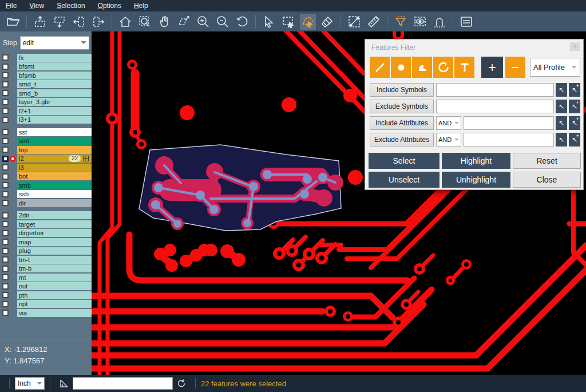 Image resolution: width=586 pixels, height=392 pixels. Describe the element at coordinates (354, 22) in the screenshot. I see `measure-line-icon` at that location.